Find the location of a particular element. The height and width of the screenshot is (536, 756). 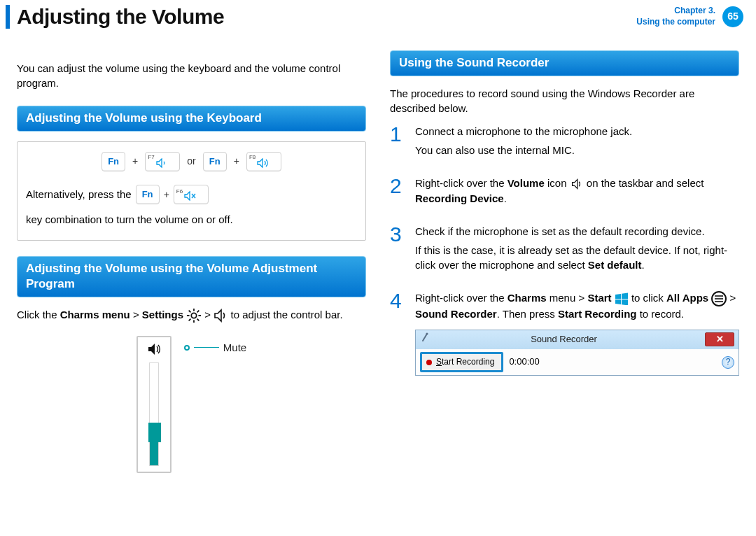

microphone-icon is located at coordinates (425, 337).